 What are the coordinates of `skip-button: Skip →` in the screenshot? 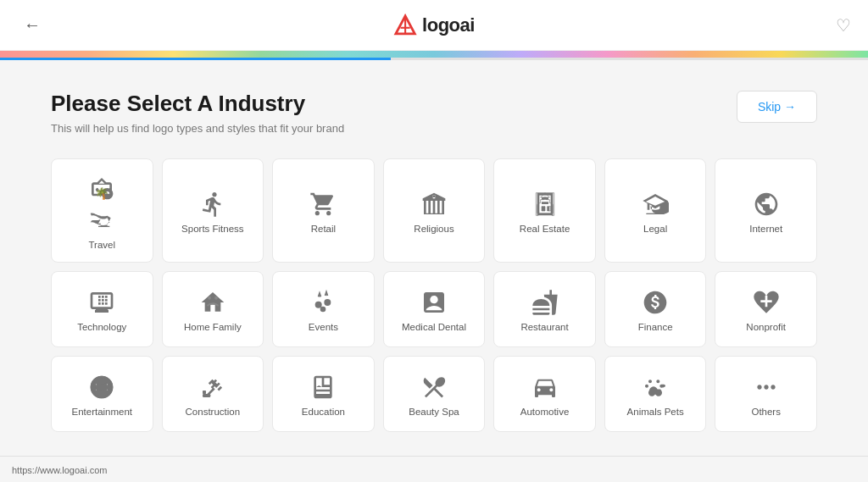 It's located at (776, 107).